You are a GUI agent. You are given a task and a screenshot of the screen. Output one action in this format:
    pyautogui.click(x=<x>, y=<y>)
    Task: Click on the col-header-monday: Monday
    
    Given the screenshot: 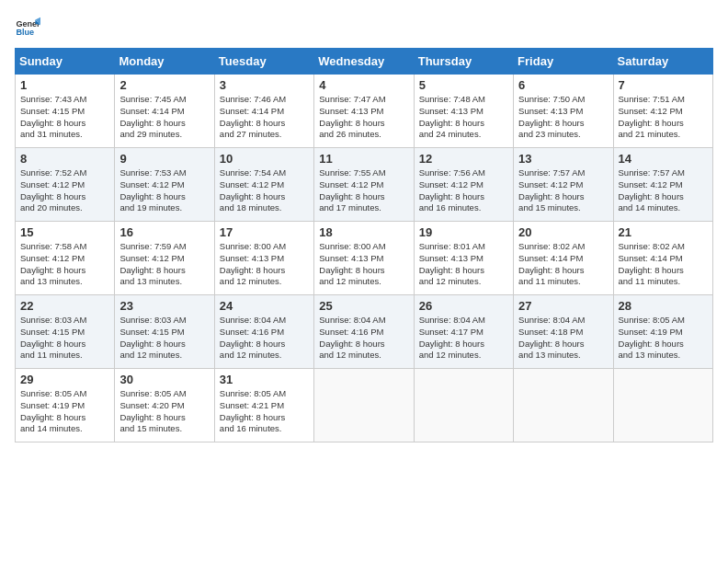 What is the action you would take?
    pyautogui.click(x=165, y=62)
    